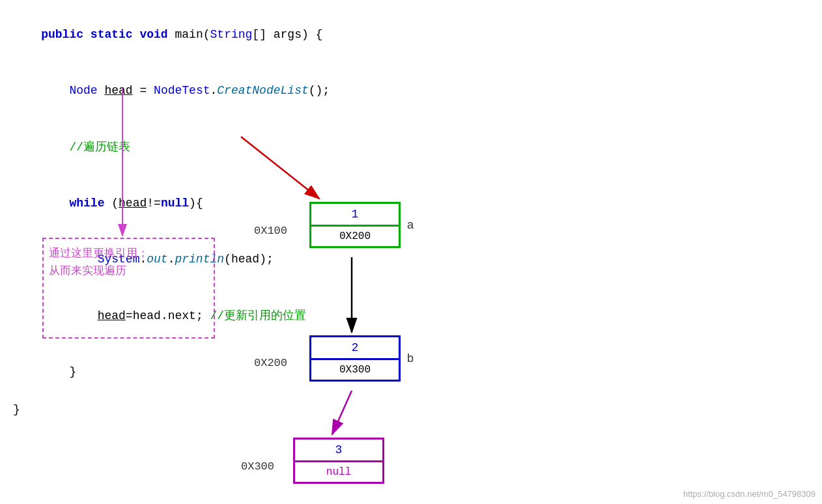  Describe the element at coordinates (171, 419) in the screenshot. I see `code-line-8: }` at that location.